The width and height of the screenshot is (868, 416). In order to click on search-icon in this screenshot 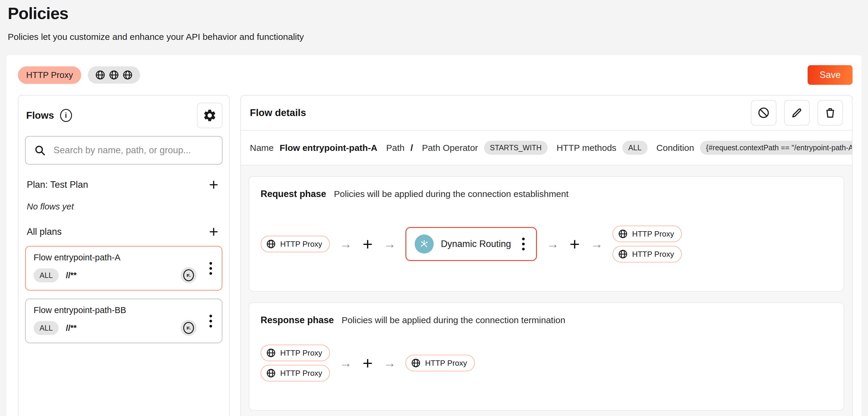, I will do `click(40, 150)`.